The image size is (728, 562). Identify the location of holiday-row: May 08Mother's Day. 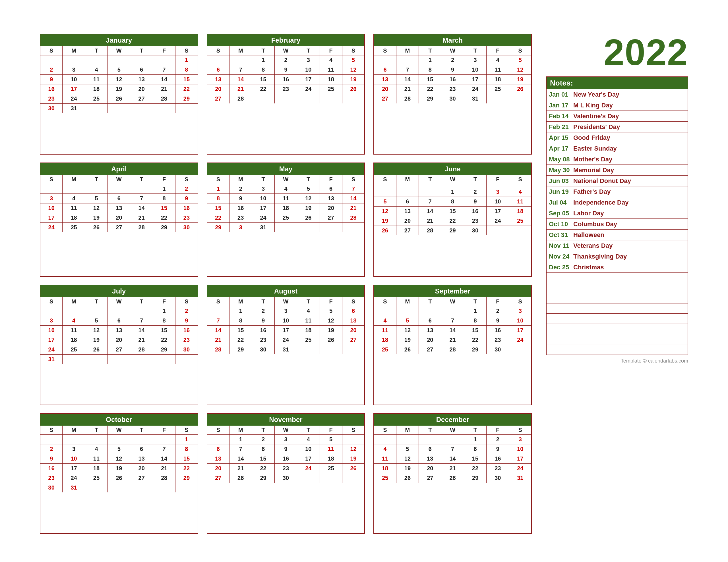
(617, 159).